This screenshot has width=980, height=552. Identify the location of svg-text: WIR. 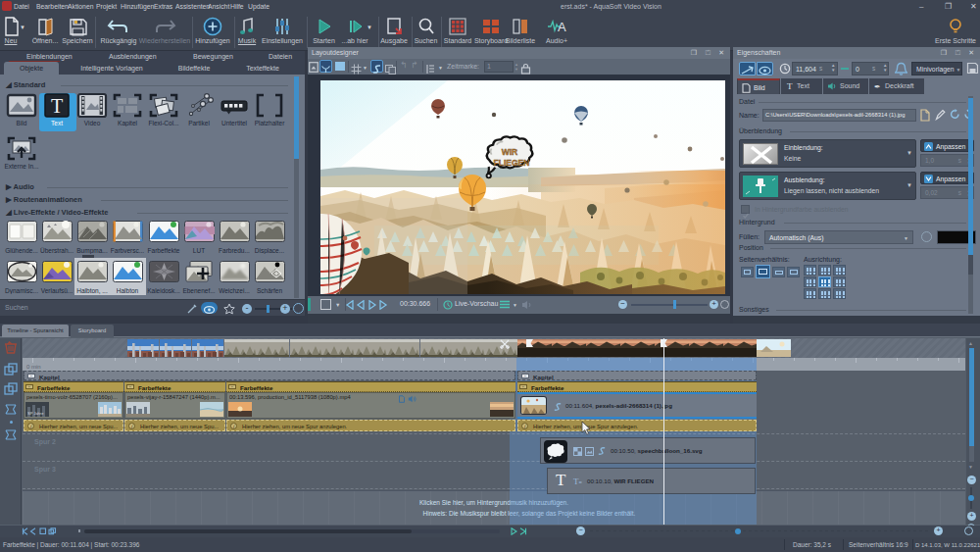
(510, 152).